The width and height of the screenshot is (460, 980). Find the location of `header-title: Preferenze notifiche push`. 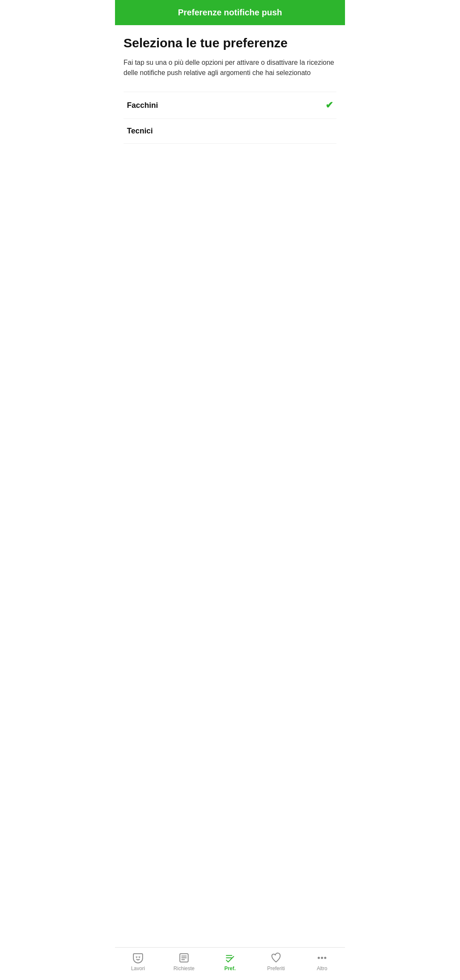

header-title: Preferenze notifiche push is located at coordinates (230, 12).